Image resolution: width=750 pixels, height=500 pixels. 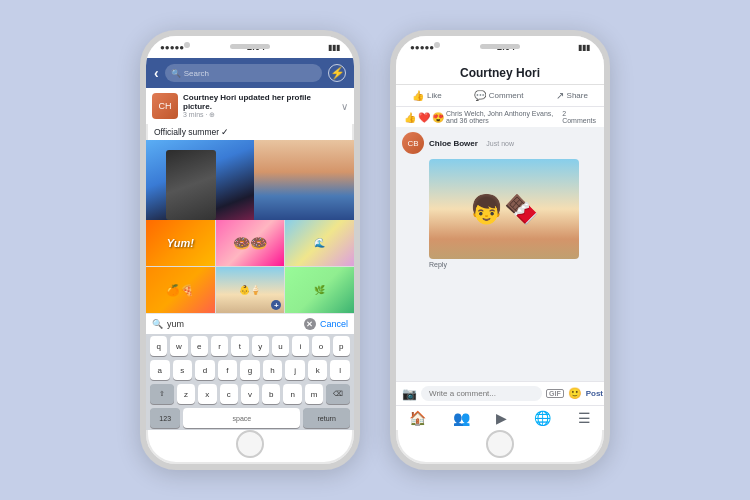 What do you see at coordinates (500, 143) in the screenshot?
I see `commenter-row: CB Chloe Bower Just now` at bounding box center [500, 143].